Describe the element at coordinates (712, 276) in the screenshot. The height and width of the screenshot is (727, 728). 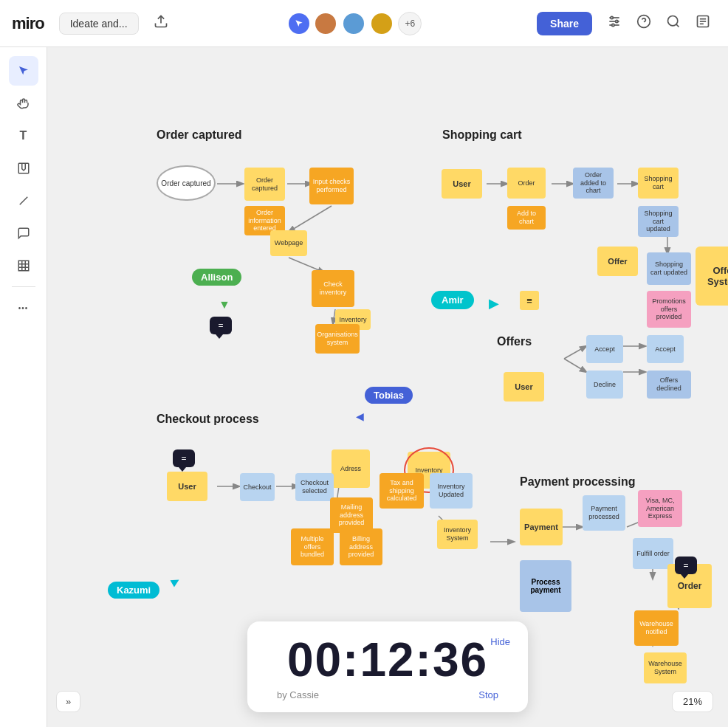
I see `offer-system-label: Offer System` at that location.